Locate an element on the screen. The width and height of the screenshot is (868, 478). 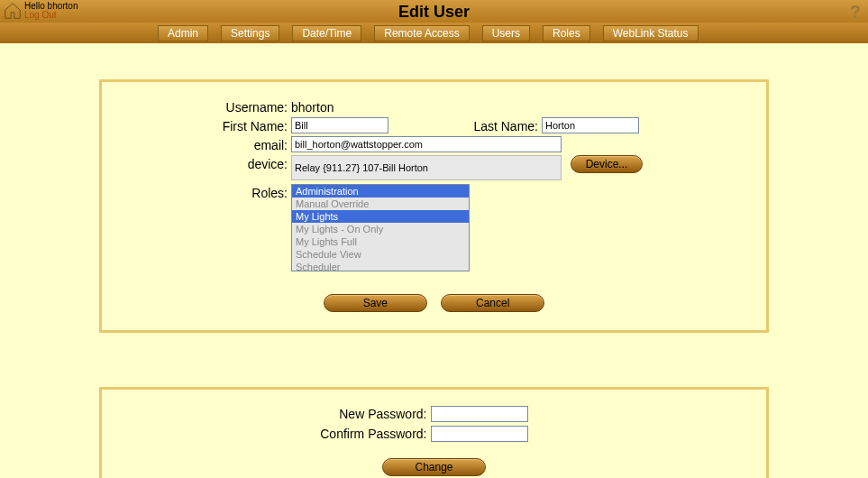
firstname-input is located at coordinates (340, 125).